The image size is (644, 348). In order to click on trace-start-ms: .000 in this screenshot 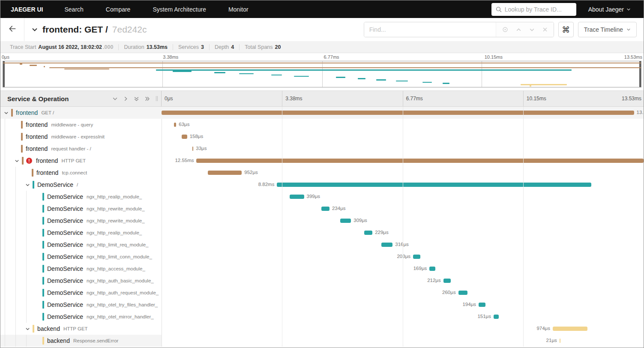, I will do `click(108, 47)`.